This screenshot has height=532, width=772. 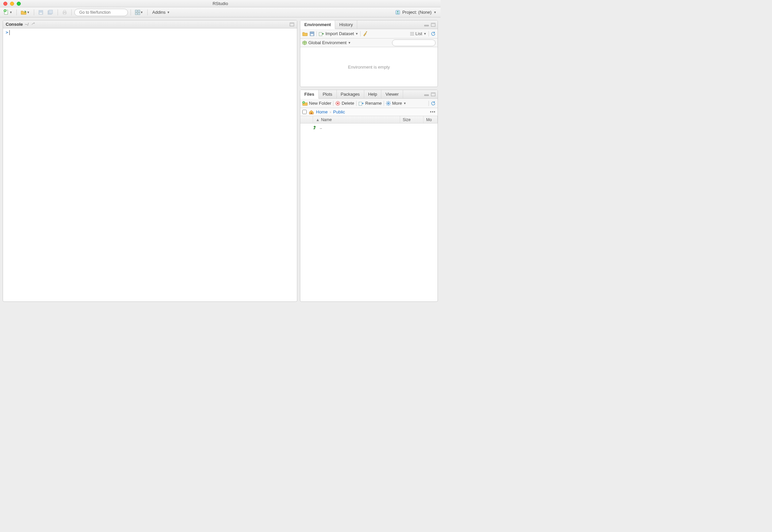 I want to click on col-name: ▲ Name, so click(x=357, y=120).